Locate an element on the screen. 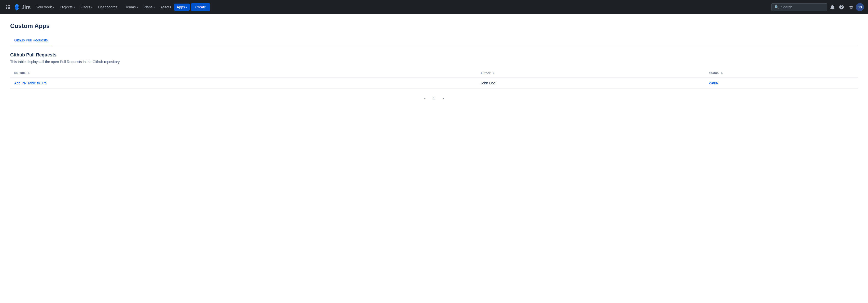 The image size is (868, 303). cell-author: John Doe is located at coordinates (591, 83).